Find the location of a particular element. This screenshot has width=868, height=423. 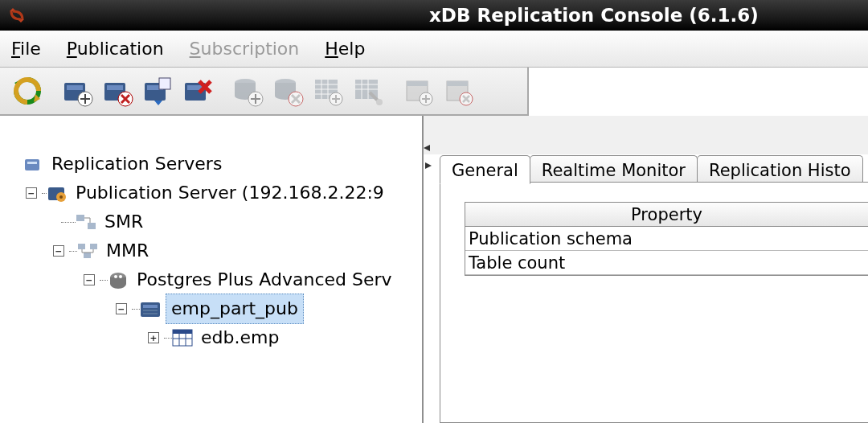

tree-label: MMR is located at coordinates (127, 251).